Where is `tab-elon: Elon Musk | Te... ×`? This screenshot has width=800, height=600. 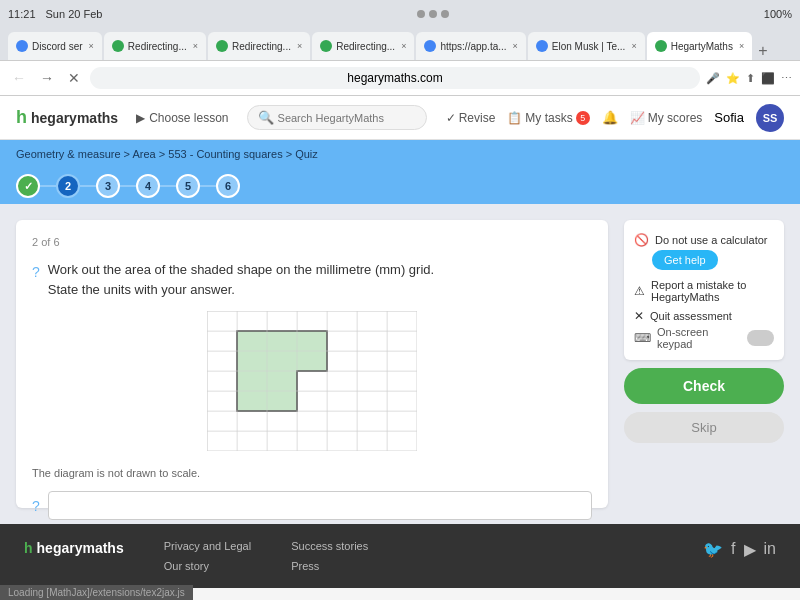
tab-elon: Elon Musk | Te... × is located at coordinates (586, 46).